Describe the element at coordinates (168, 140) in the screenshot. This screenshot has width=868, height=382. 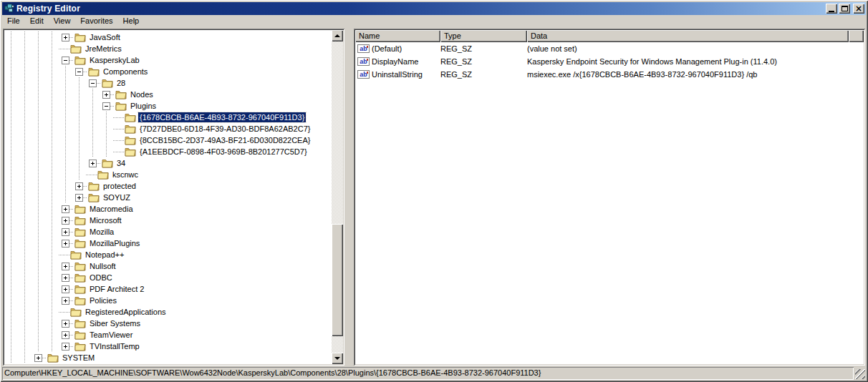
I see `tree-row: {8CCB15BC-2D37-49A3-BF21-6D030D822CEA}` at that location.